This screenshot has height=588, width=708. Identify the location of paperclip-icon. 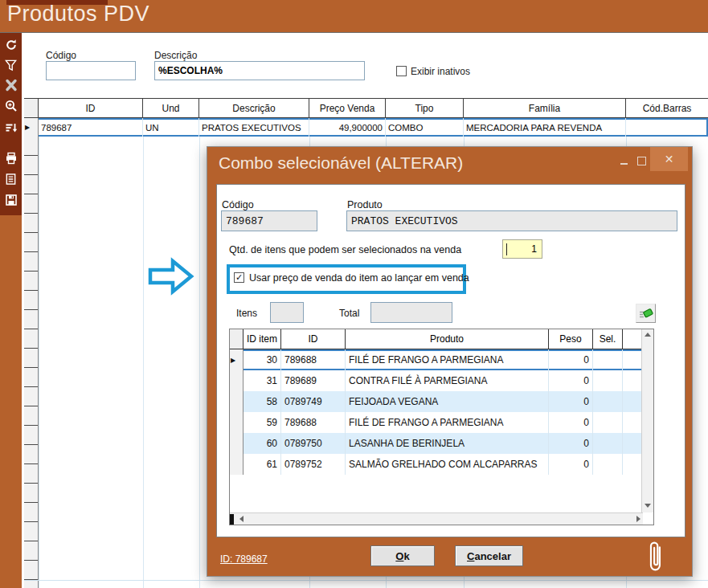
(656, 559).